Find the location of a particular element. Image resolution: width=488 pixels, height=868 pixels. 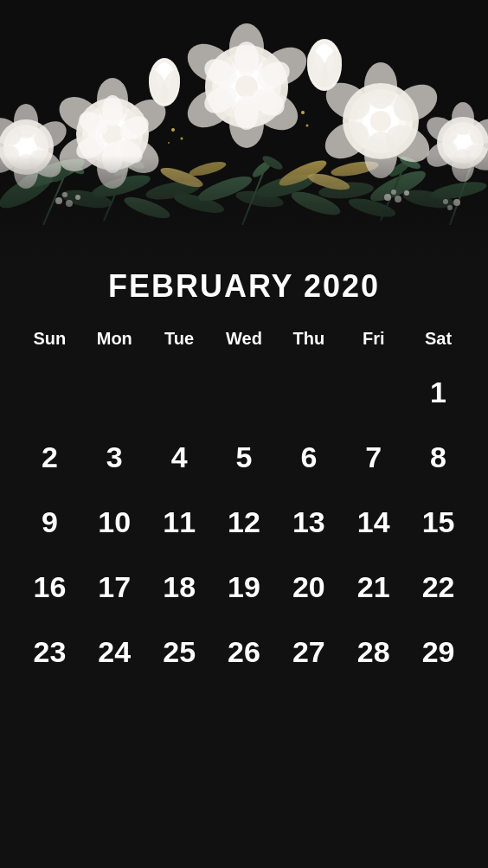

calendar-week-row: 16171819202122 is located at coordinates (244, 587).